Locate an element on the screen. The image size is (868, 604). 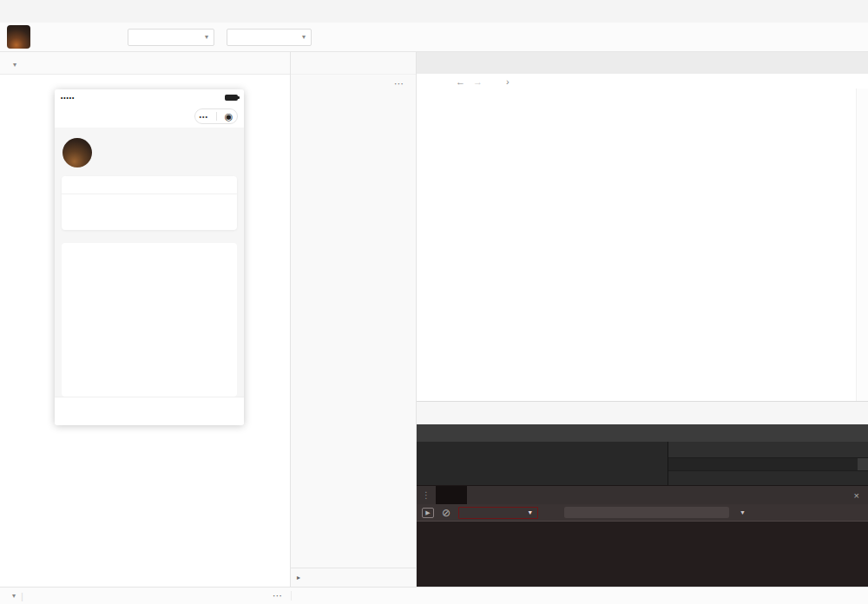
editor-scrollbar is located at coordinates (862, 245).